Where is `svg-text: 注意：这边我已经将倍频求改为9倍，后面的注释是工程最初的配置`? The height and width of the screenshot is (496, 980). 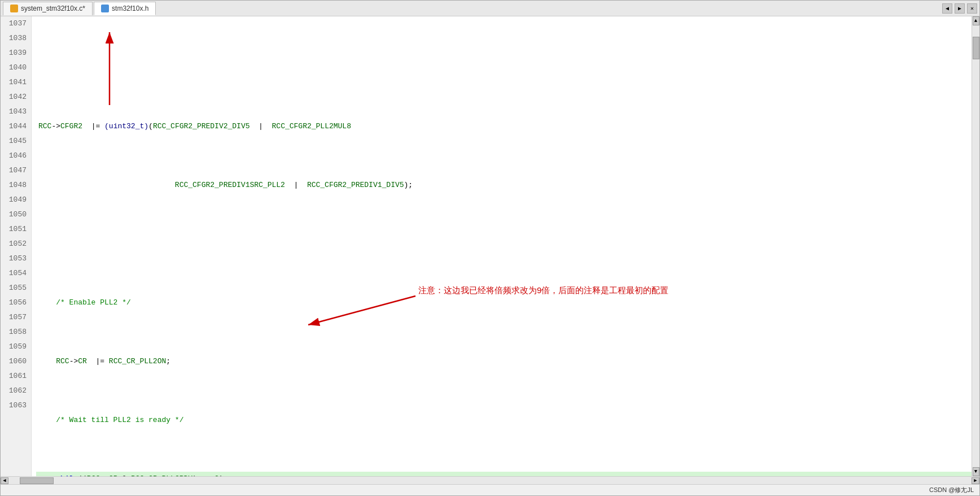 svg-text: 注意：这边我已经将倍频求改为9倍，后面的注释是工程最初的配置 is located at coordinates (543, 290).